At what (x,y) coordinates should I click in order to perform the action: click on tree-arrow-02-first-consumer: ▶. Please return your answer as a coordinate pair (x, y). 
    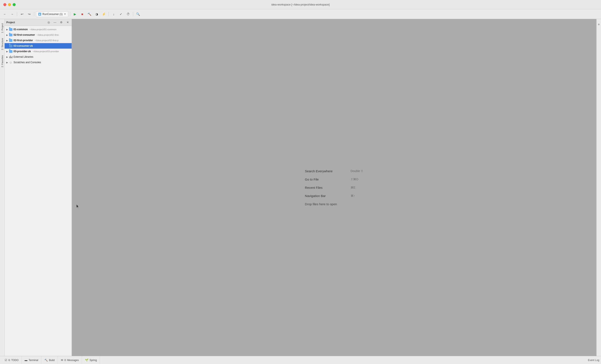
    Looking at the image, I should click on (7, 35).